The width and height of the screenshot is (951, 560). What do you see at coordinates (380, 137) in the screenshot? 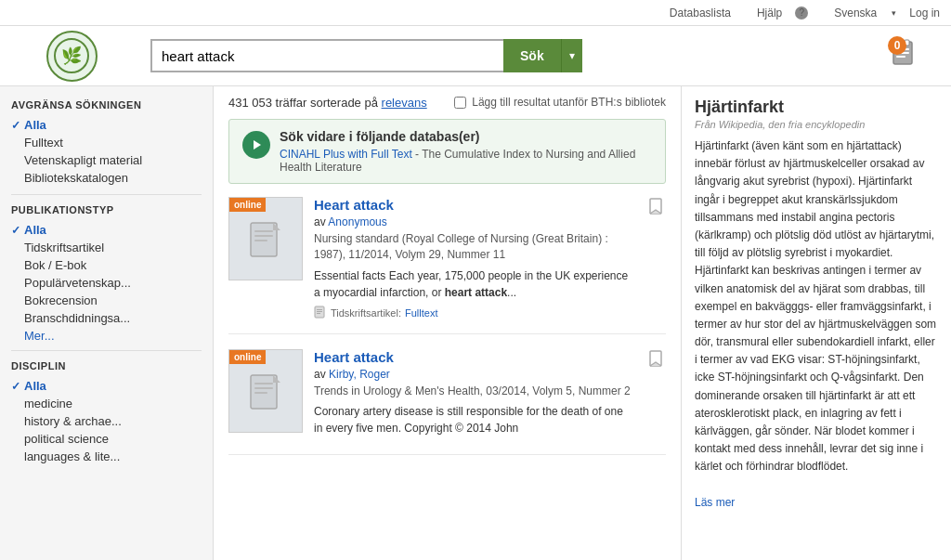
I see `db-suggestion-title: Sök vidare i följande databas(er)` at bounding box center [380, 137].